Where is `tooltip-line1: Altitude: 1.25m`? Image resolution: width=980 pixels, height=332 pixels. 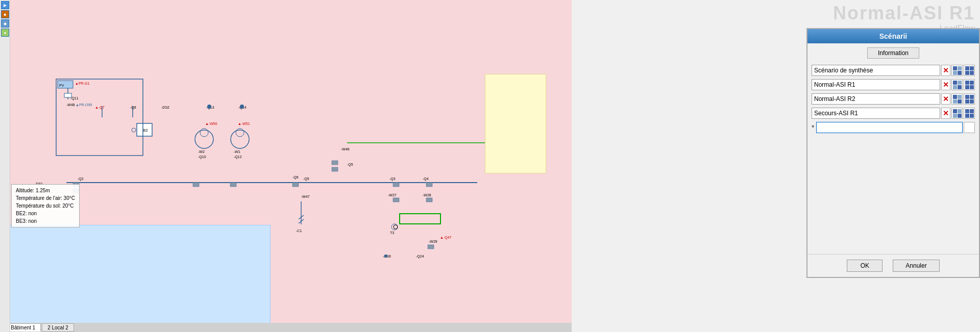 tooltip-line1: Altitude: 1.25m is located at coordinates (45, 191).